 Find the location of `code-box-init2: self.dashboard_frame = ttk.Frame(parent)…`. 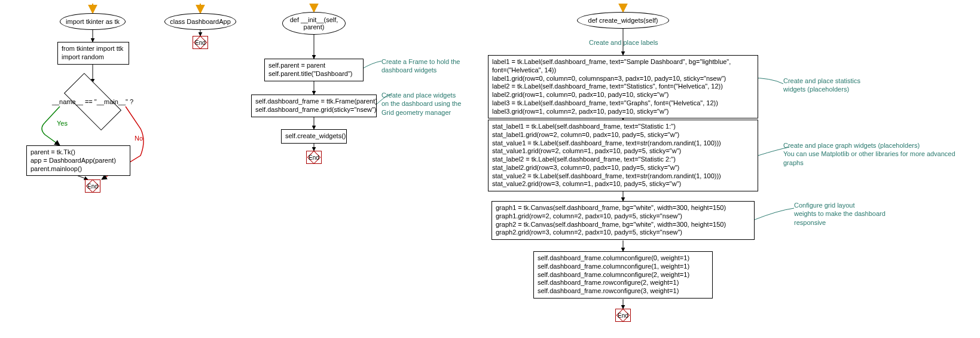

code-box-init2: self.dashboard_frame = ttk.Frame(parent)… is located at coordinates (314, 106).